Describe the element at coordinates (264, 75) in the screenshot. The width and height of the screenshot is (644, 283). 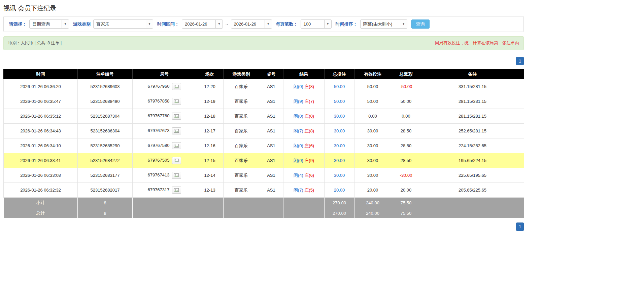
I see `table-header: 时间 注单编号 局号 场次 游戏类别 桌号 结果 总投注 有效投注 总派彩 备注` at that location.